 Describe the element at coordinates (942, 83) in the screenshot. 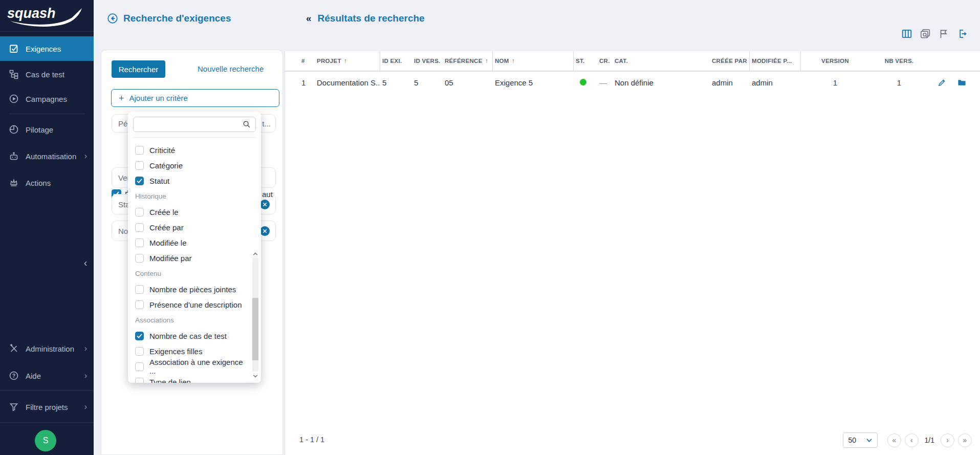

I see `edit-icon` at that location.